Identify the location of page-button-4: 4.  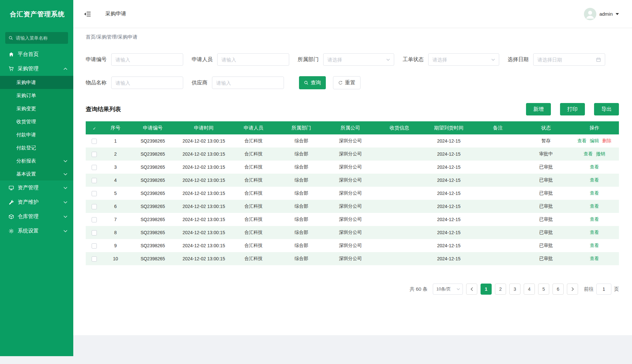
(529, 289).